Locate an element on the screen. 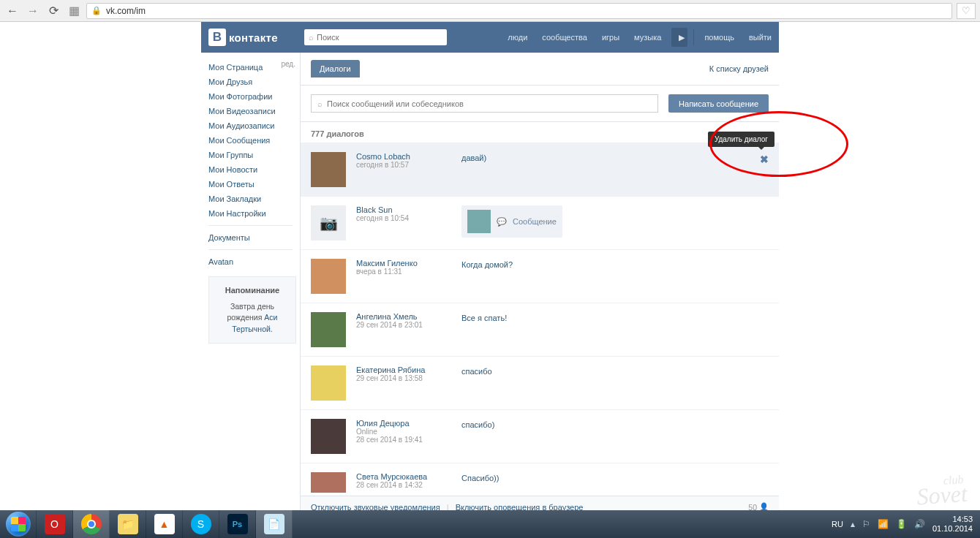  nav-avatan: Avatan is located at coordinates (255, 262).